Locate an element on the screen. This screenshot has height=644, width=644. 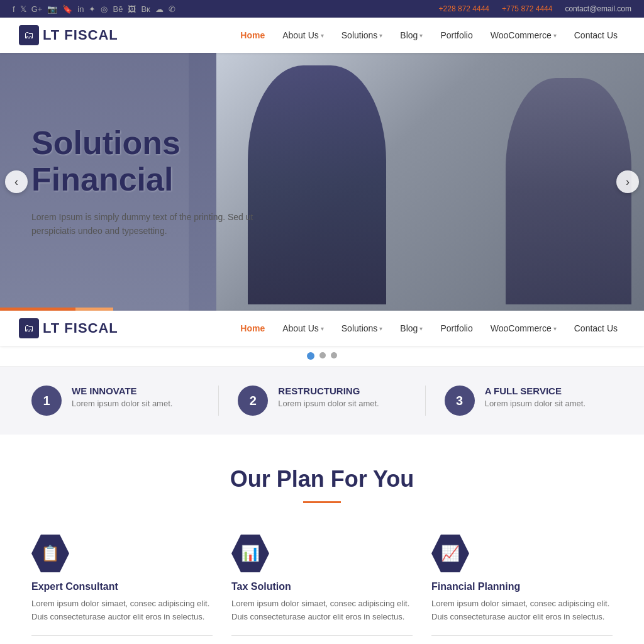
feature-1-title: WE INNOVATE is located at coordinates (122, 391).